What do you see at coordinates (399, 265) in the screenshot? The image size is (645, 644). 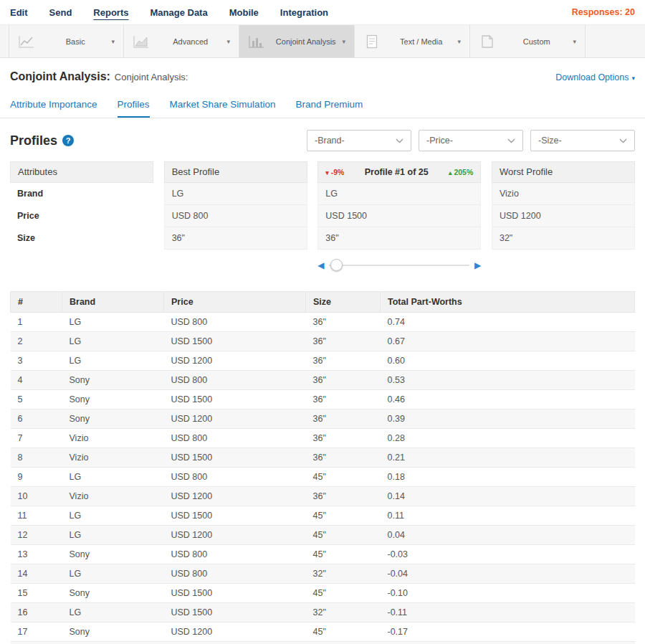 I see `slider-track` at bounding box center [399, 265].